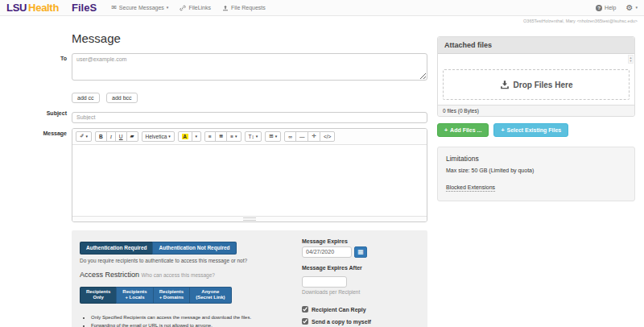  What do you see at coordinates (228, 116) in the screenshot?
I see `subject-row: Subject` at bounding box center [228, 116].